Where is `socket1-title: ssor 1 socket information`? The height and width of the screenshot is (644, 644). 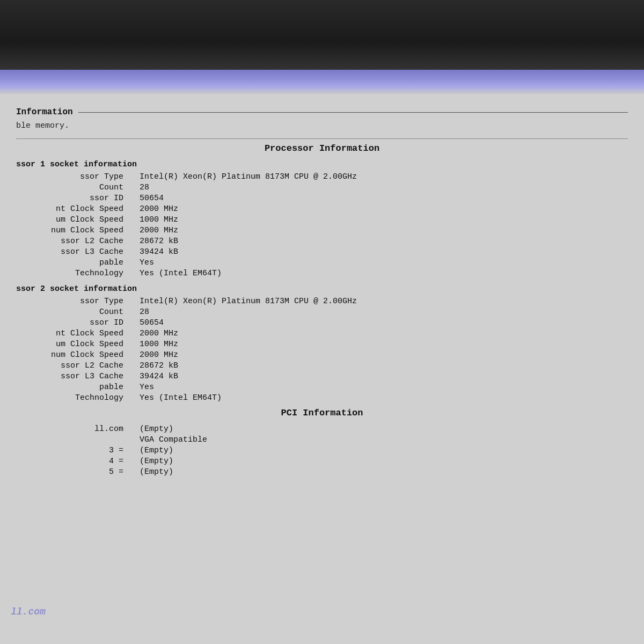
socket1-title: ssor 1 socket information is located at coordinates (322, 164).